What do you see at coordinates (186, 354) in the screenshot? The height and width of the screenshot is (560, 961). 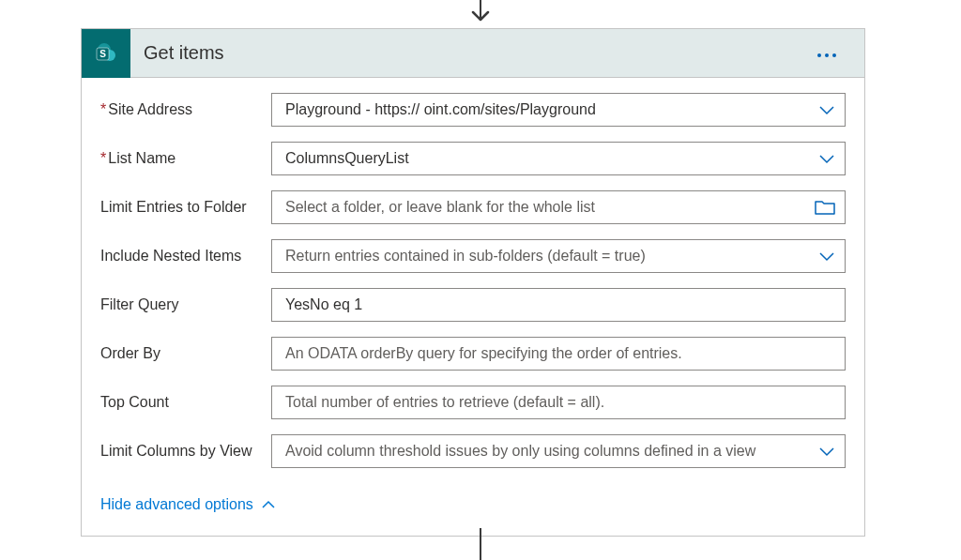 I see `label-order-by: Order By` at bounding box center [186, 354].